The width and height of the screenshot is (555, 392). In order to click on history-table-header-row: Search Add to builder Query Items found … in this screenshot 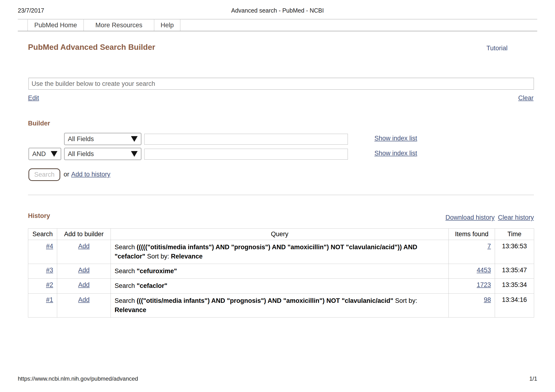, I will do `click(281, 234)`.